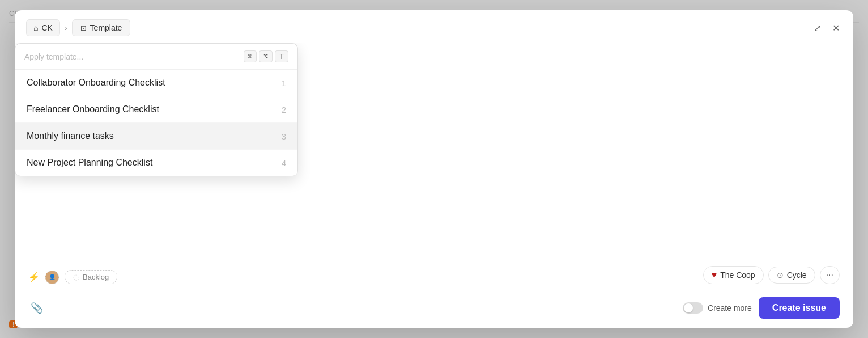 Image resolution: width=868 pixels, height=338 pixels. I want to click on more-dots-icon: ···, so click(829, 275).